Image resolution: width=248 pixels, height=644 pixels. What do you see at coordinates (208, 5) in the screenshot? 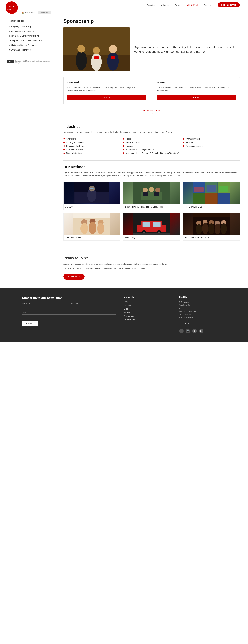
I see `nav-outreach: Outreach` at bounding box center [208, 5].